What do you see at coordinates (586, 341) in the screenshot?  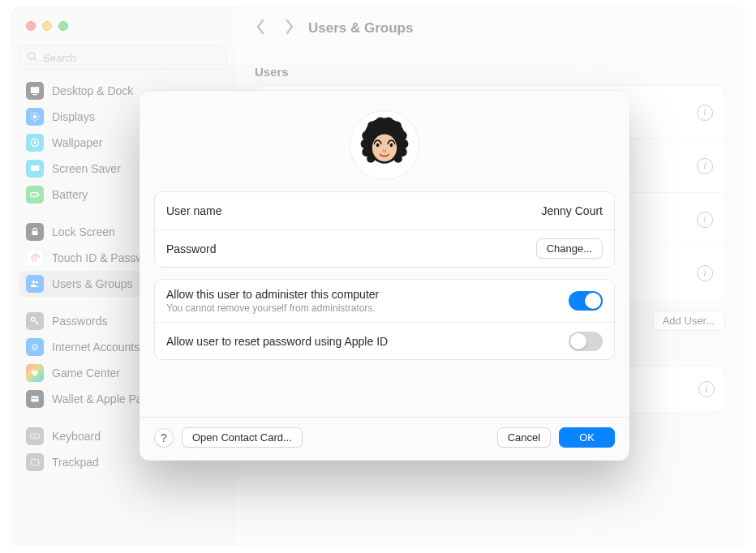 I see `reset-password-toggle` at bounding box center [586, 341].